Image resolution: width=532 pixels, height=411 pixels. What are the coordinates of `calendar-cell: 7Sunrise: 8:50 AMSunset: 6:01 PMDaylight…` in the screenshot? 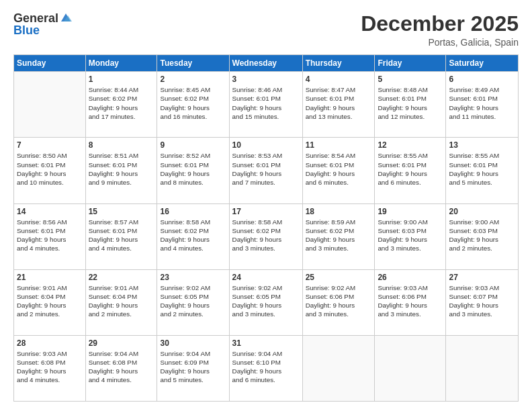 It's located at (50, 171).